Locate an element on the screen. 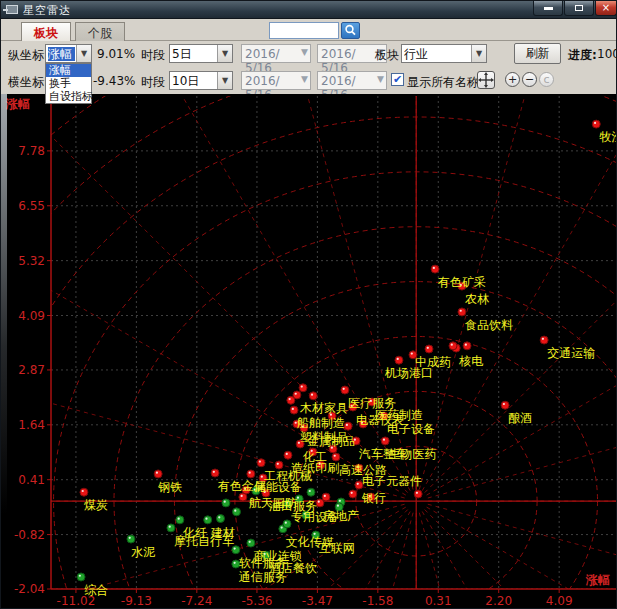 The width and height of the screenshot is (617, 609). title-bar: 星空雷达 × is located at coordinates (309, 10).